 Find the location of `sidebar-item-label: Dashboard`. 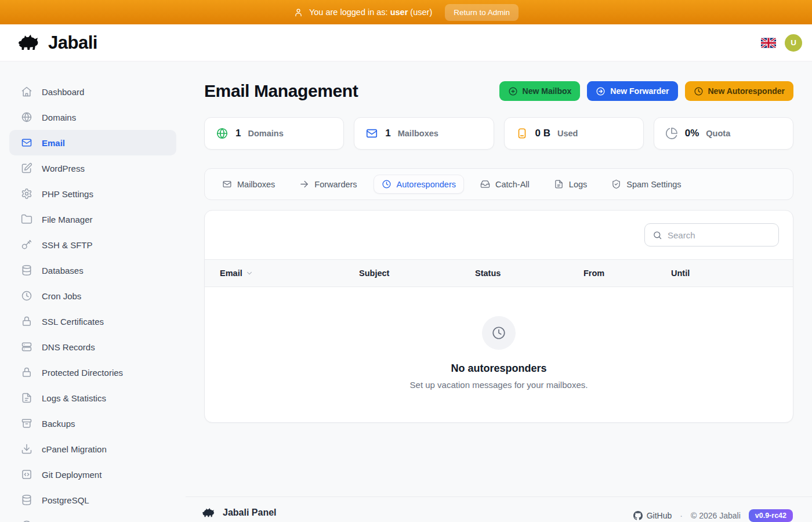

sidebar-item-label: Dashboard is located at coordinates (63, 92).